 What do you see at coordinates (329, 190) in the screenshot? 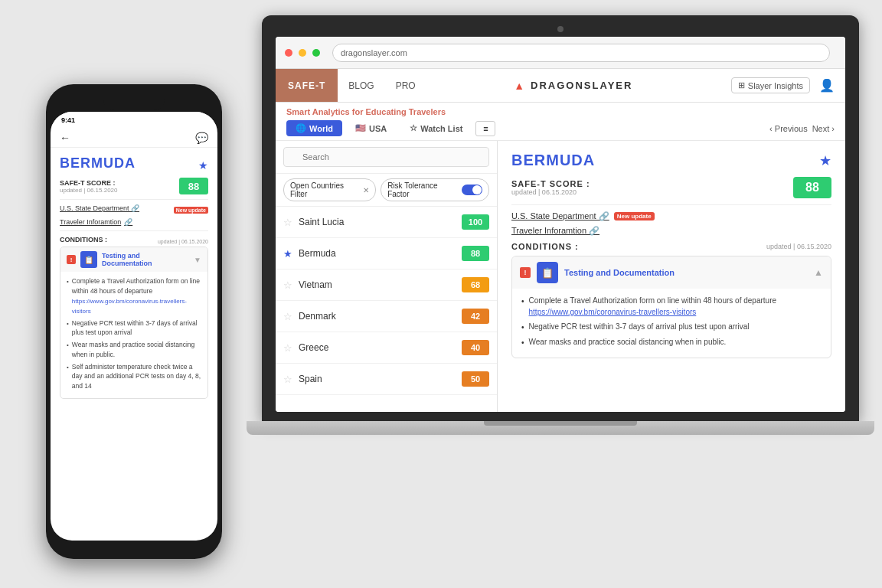
I see `open-countries-filter: Open Countries Filter ✕` at bounding box center [329, 190].